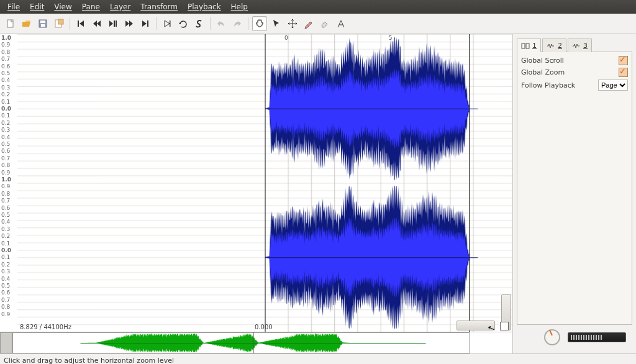 The width and height of the screenshot is (636, 364). I want to click on play-selection-button, so click(167, 24).